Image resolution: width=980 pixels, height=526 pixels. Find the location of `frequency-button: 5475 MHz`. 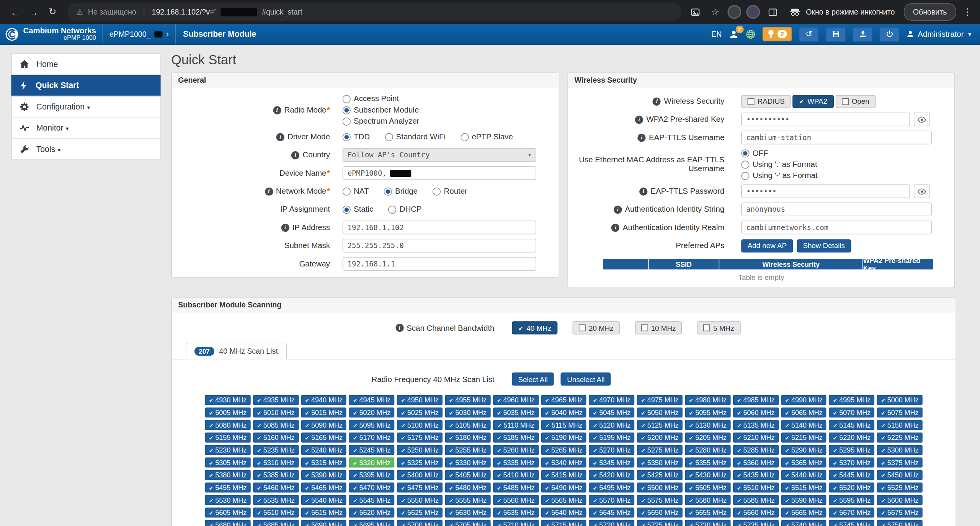

frequency-button: 5475 MHz is located at coordinates (420, 487).